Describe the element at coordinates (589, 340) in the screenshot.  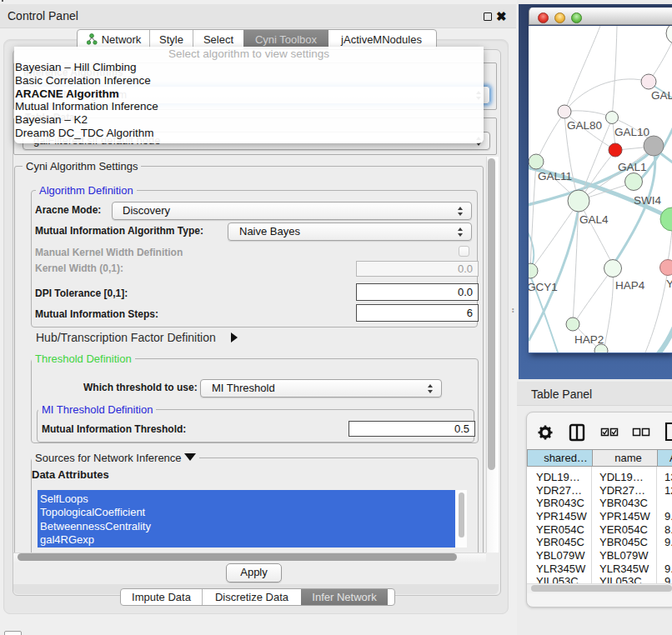
I see `svg-text: HAP2` at that location.